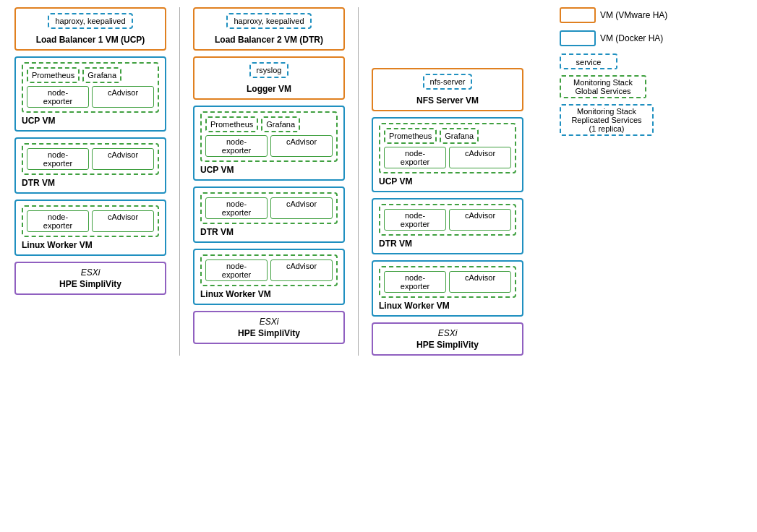 The width and height of the screenshot is (757, 532). I want to click on legend-vmware-ha-box, so click(578, 15).